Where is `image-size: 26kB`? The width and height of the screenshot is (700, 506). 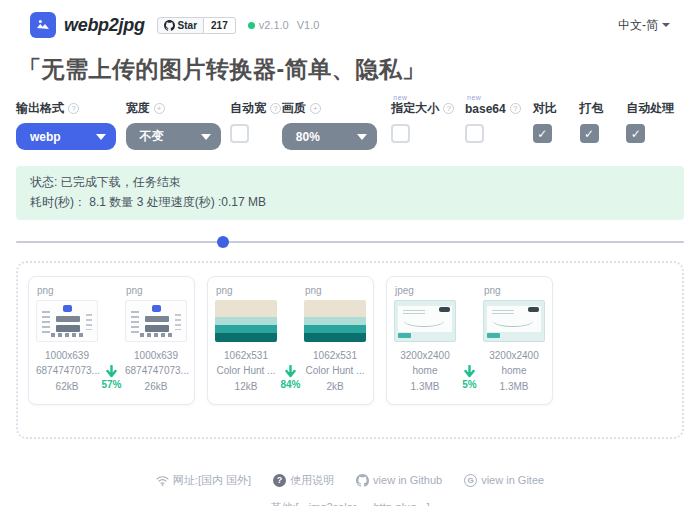
image-size: 26kB is located at coordinates (156, 387).